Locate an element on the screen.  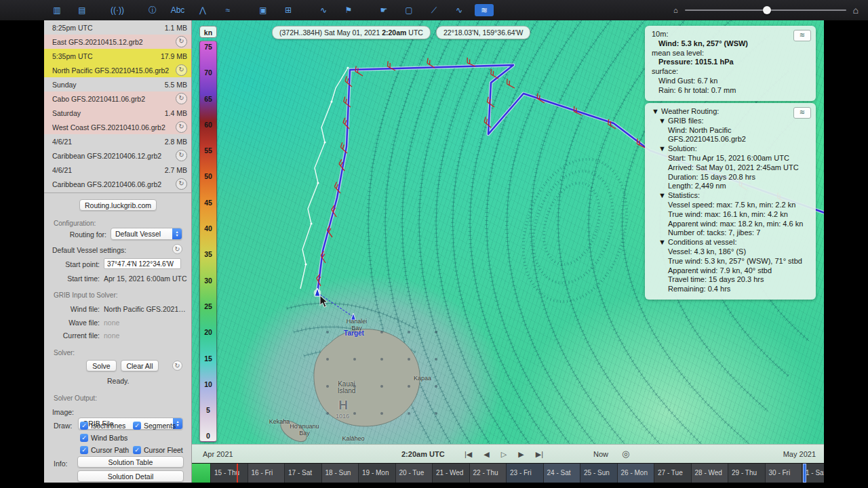
datestrip-day: 20 - Tue is located at coordinates (414, 473).